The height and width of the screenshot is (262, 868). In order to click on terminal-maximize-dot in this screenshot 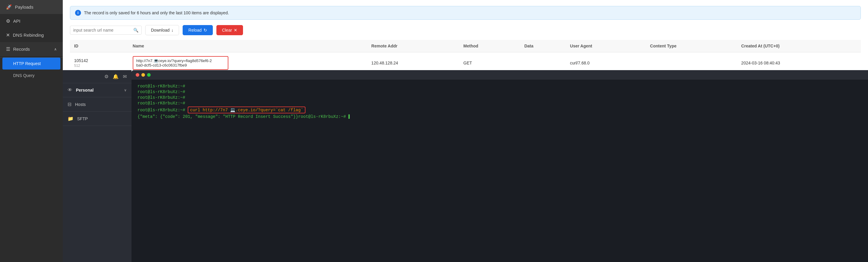, I will do `click(149, 75)`.